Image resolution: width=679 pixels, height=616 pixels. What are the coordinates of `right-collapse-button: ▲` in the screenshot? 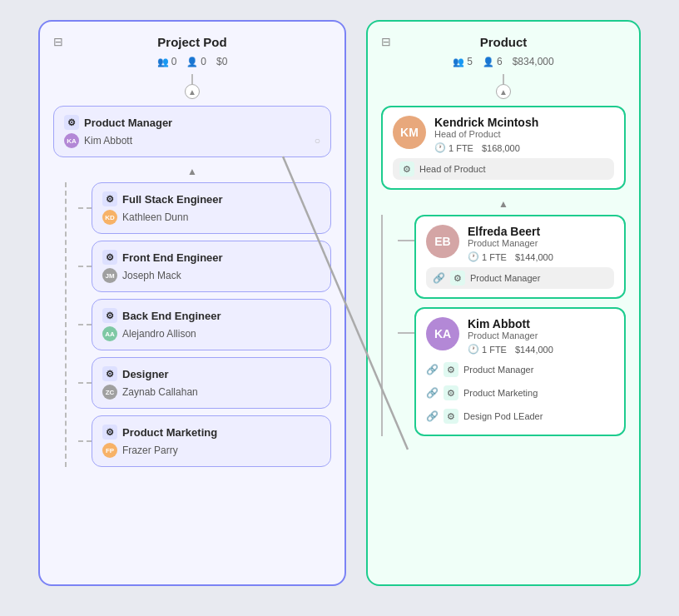 It's located at (503, 92).